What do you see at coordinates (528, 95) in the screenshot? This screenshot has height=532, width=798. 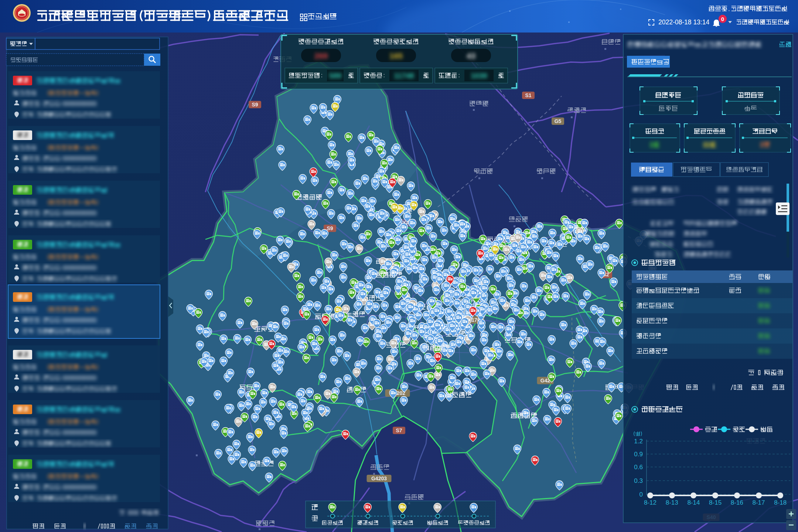 I see `svg-text: S1` at bounding box center [528, 95].